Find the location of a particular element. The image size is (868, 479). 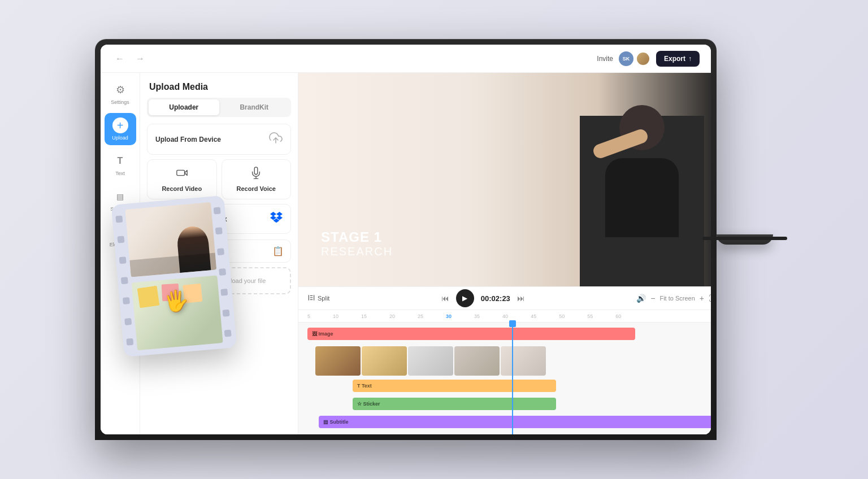

upload-cloud-icon is located at coordinates (276, 139).